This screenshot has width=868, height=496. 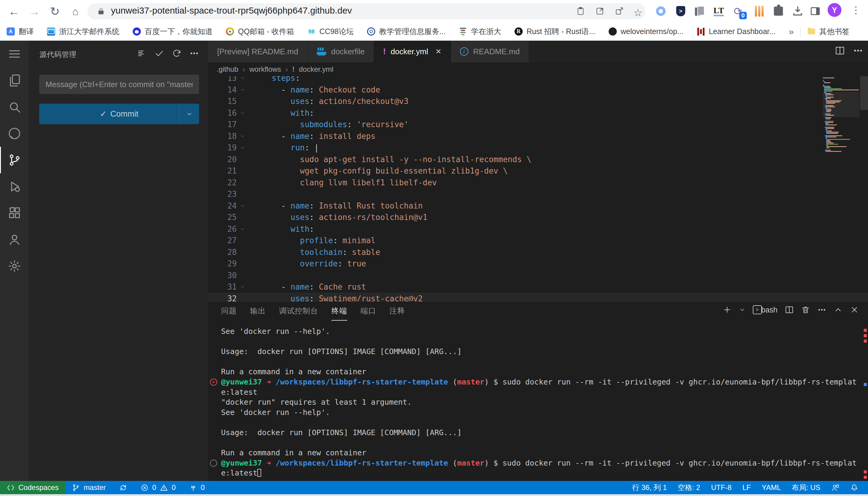 What do you see at coordinates (222, 287) in the screenshot?
I see `line-number: 31` at bounding box center [222, 287].